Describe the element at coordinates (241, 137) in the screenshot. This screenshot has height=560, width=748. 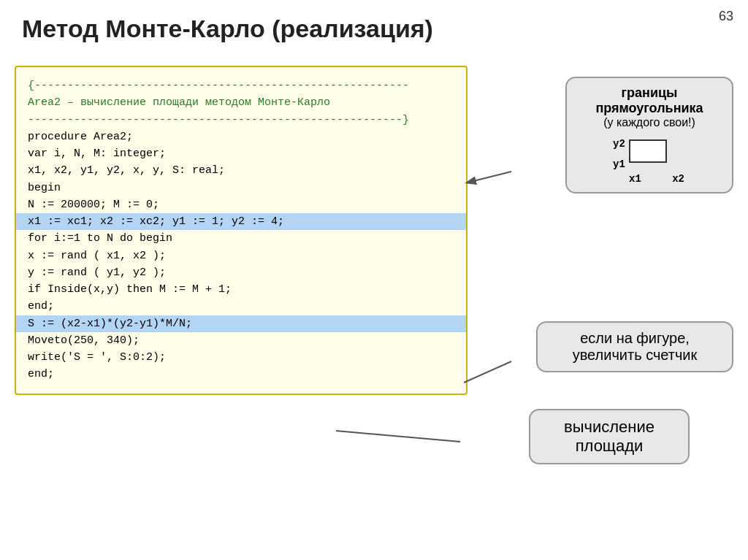
I see `code-line-1: procedure Area2;` at that location.